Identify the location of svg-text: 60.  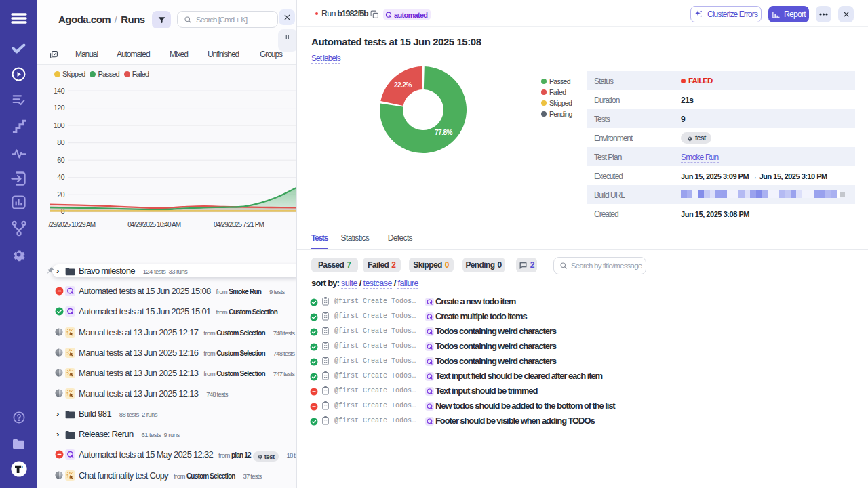
(61, 160).